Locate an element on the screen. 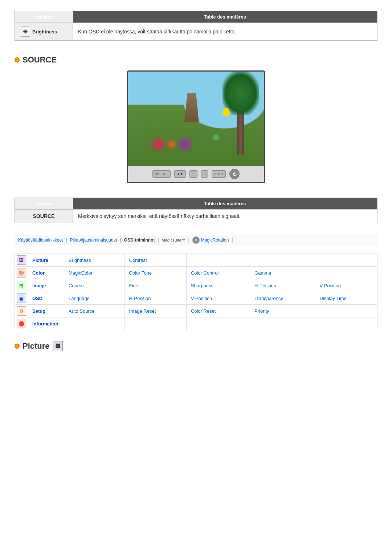 The image size is (392, 555). nav-active-osd: OSD-toiminnot is located at coordinates (139, 240).